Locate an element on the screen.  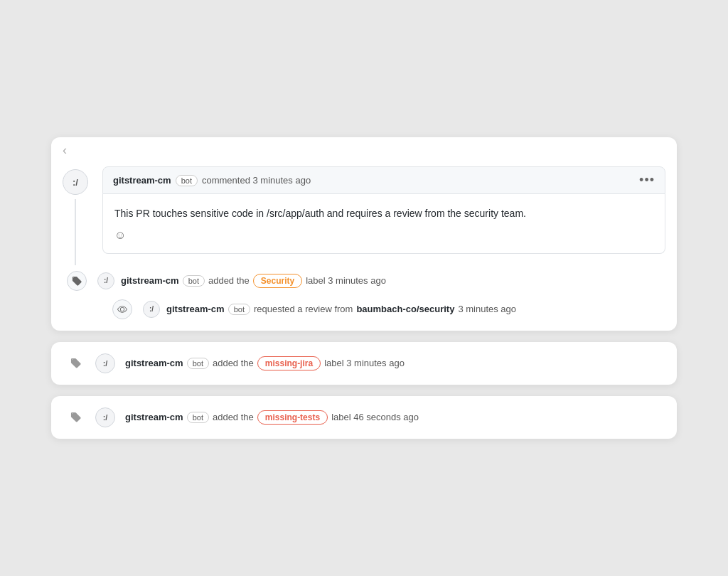
bot-avatar: :/ is located at coordinates (75, 182).